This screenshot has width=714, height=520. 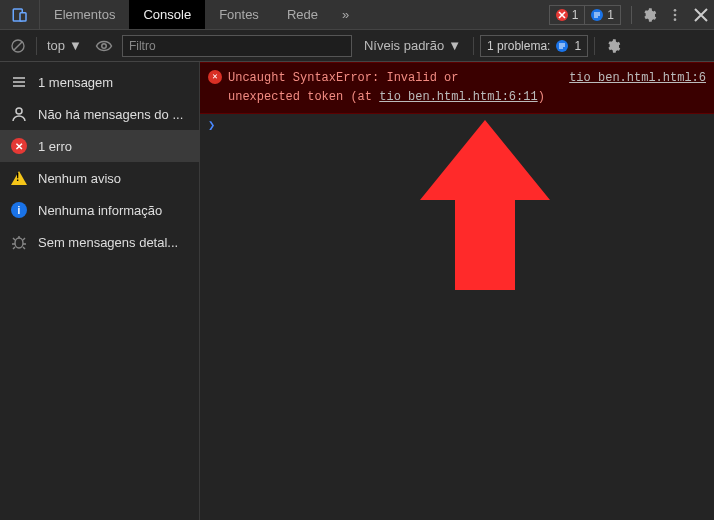 What do you see at coordinates (357, 15) in the screenshot?
I see `devtools-tabbar: Elementos Console Fontes Rede » 1 1` at bounding box center [357, 15].